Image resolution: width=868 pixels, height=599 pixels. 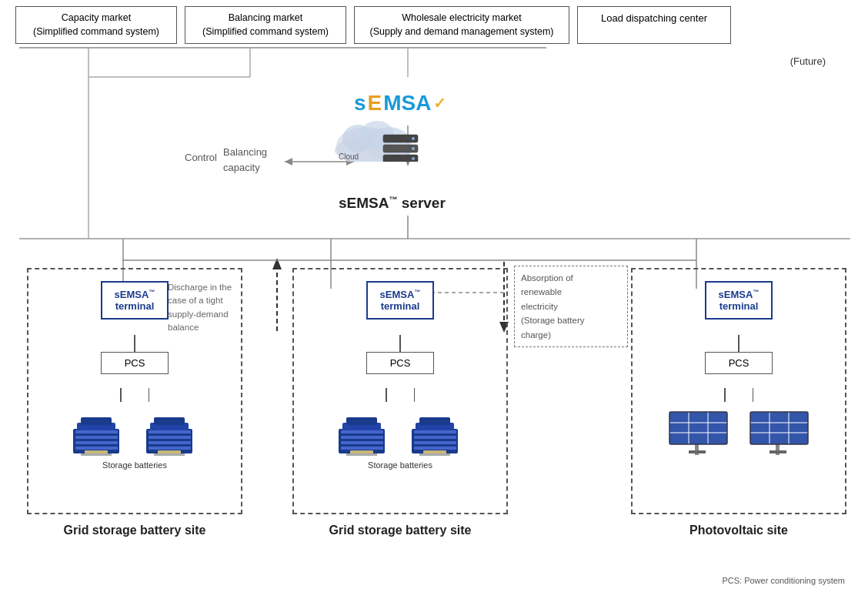 I want to click on site3-connector-left, so click(x=725, y=395).